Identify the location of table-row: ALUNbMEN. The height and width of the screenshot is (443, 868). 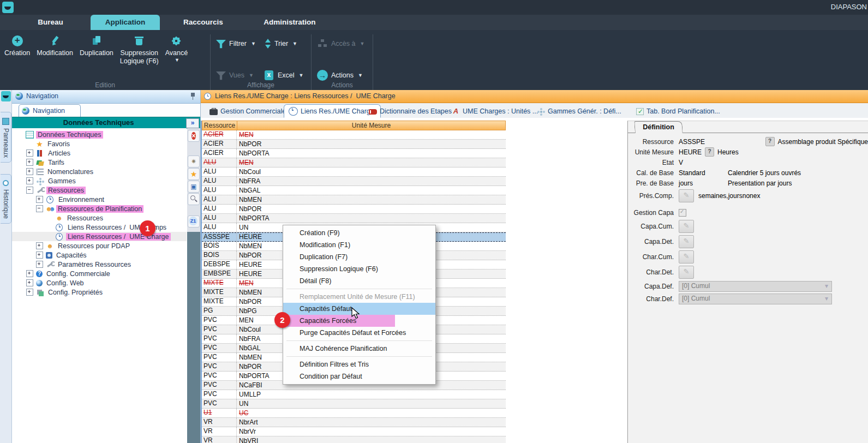
(354, 200).